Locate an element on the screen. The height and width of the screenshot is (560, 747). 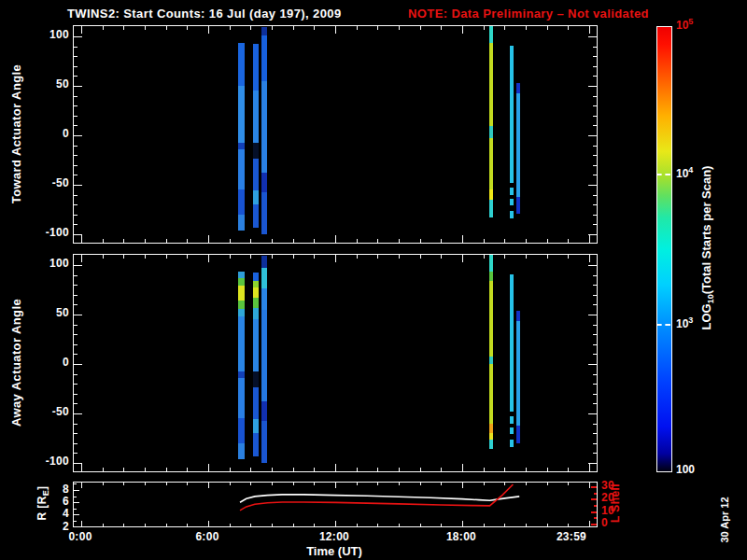
colorbar-tick is located at coordinates (663, 325).